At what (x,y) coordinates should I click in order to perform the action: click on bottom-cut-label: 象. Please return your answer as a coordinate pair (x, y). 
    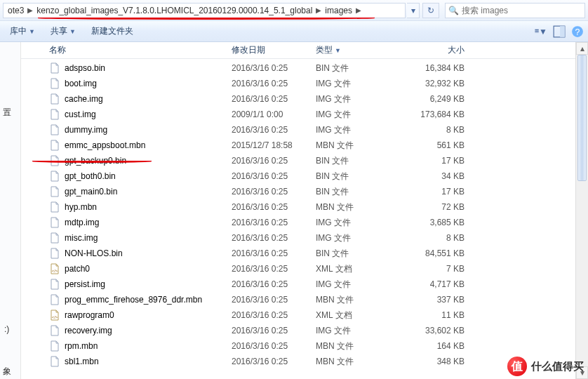
    Looking at the image, I should click on (7, 372).